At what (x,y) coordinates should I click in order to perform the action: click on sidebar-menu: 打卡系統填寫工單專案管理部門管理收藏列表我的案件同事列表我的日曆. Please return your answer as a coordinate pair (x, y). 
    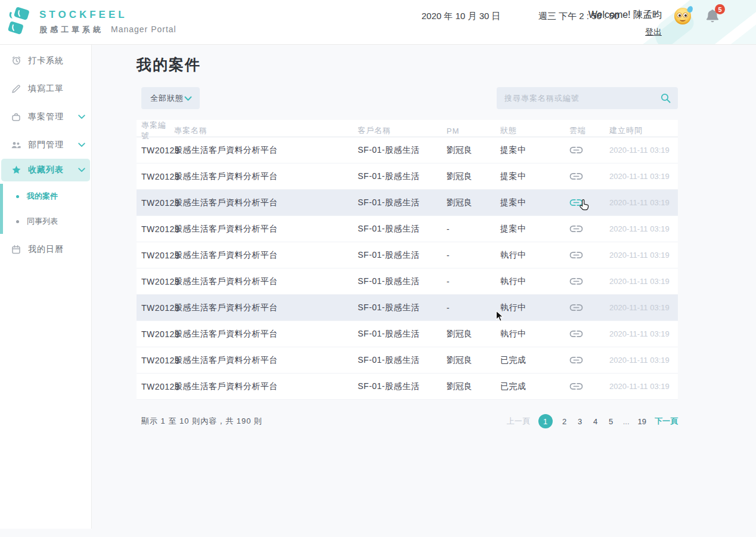
    Looking at the image, I should click on (46, 286).